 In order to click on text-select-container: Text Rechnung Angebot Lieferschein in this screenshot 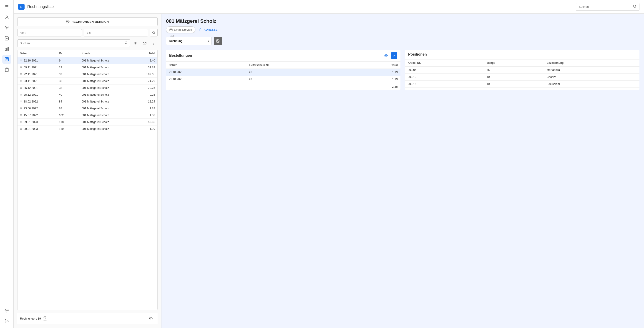, I will do `click(189, 41)`.